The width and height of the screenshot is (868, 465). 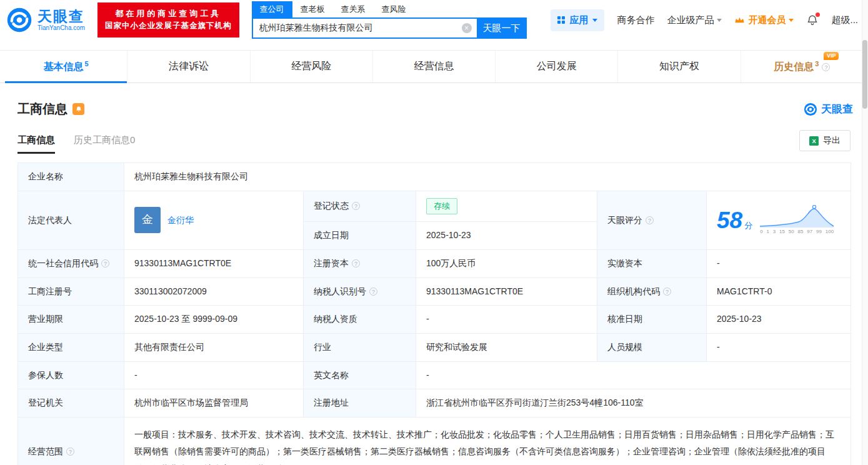 I want to click on score-curve-chart: 0131550859799100, so click(x=797, y=220).